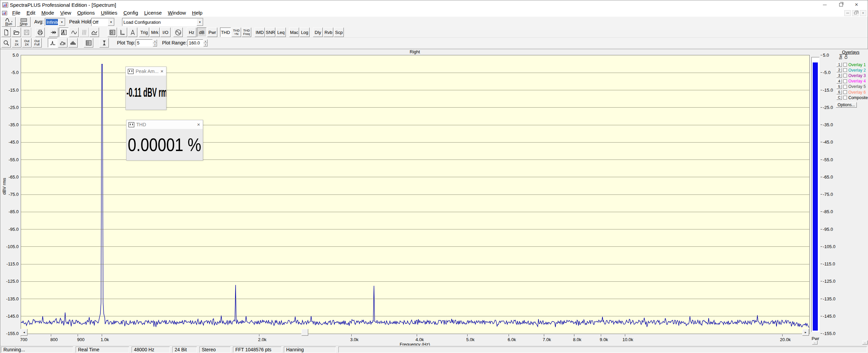  What do you see at coordinates (846, 105) in the screenshot?
I see `overlay-options-button: Options...` at bounding box center [846, 105].